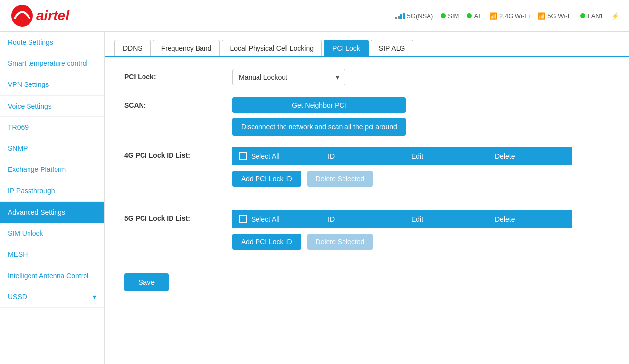 This screenshot has width=629, height=364. Describe the element at coordinates (53, 16) in the screenshot. I see `logo-text: airtel` at that location.